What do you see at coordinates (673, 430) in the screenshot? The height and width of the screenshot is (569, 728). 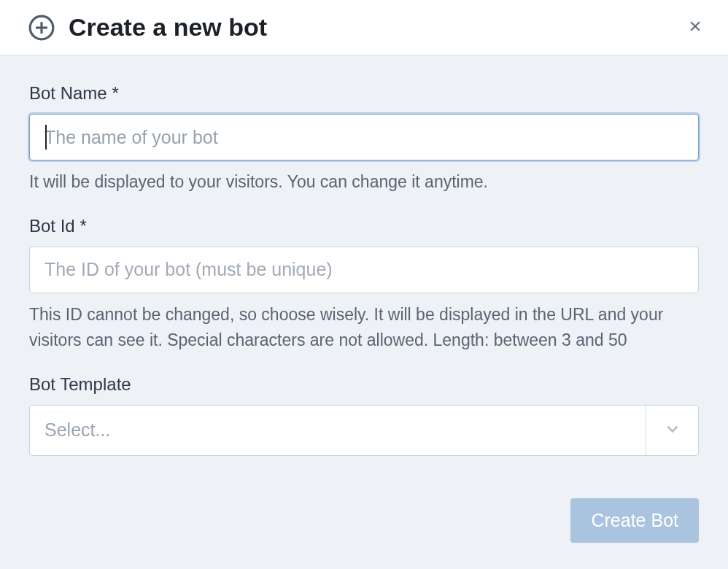 I see `chevron-down-icon` at bounding box center [673, 430].